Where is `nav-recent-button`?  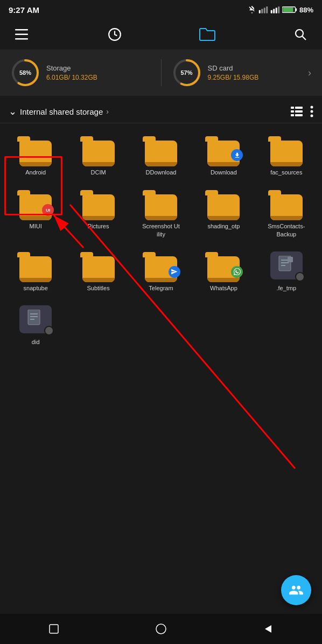
nav-recent-button is located at coordinates (54, 629).